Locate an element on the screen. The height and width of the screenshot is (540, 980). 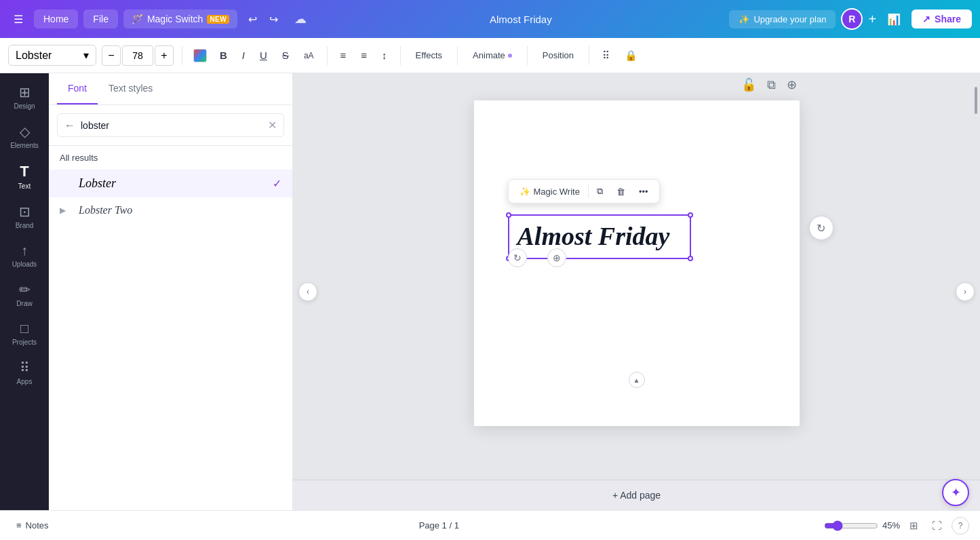
copy-element-button: ⧉ is located at coordinates (772, 85).